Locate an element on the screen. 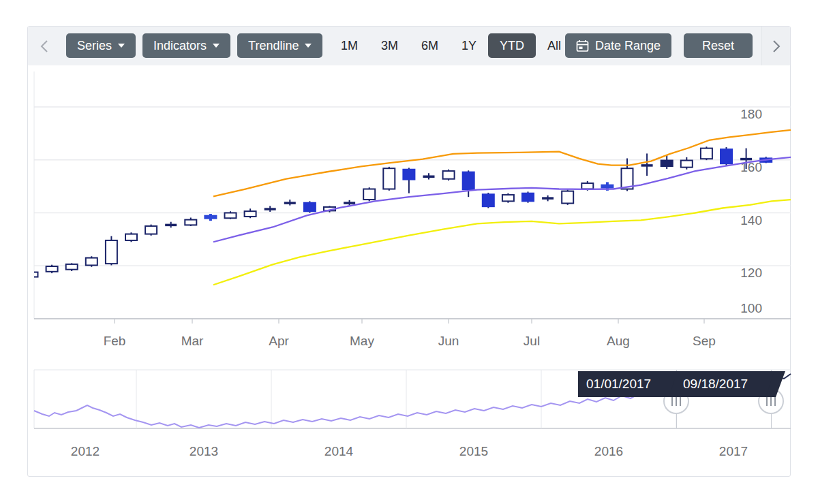  calendar-icon is located at coordinates (582, 46).